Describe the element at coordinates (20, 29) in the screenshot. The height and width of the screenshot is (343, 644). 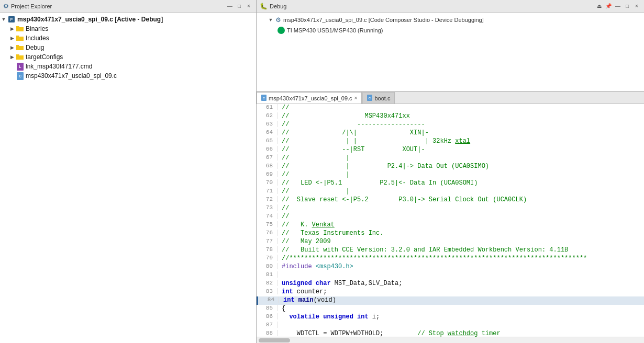
I see `binaries-folder-icon` at that location.